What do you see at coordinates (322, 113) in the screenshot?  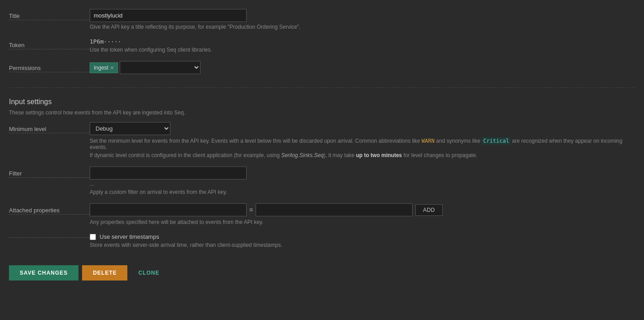 I see `input-settings-desc: These settings control how events from t…` at bounding box center [322, 113].